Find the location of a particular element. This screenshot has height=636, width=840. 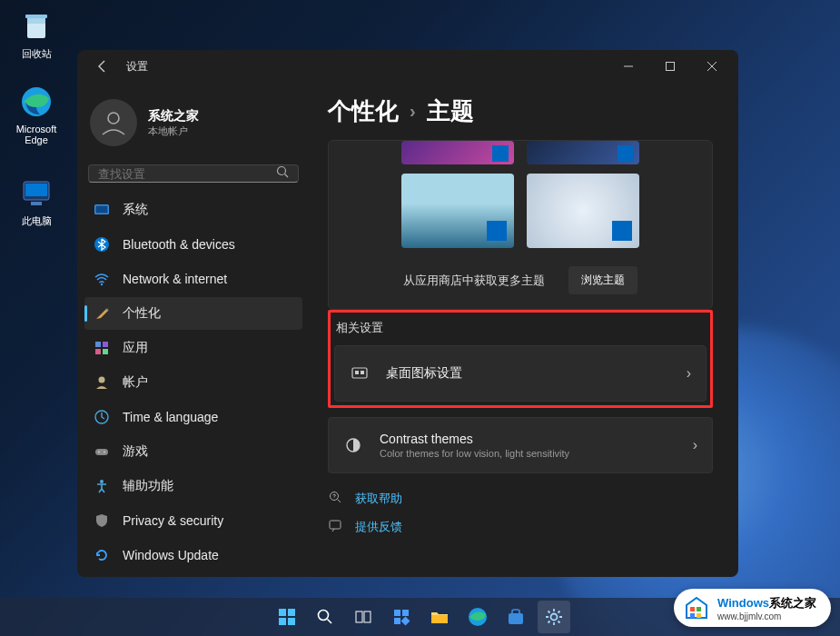

avatar is located at coordinates (114, 123).